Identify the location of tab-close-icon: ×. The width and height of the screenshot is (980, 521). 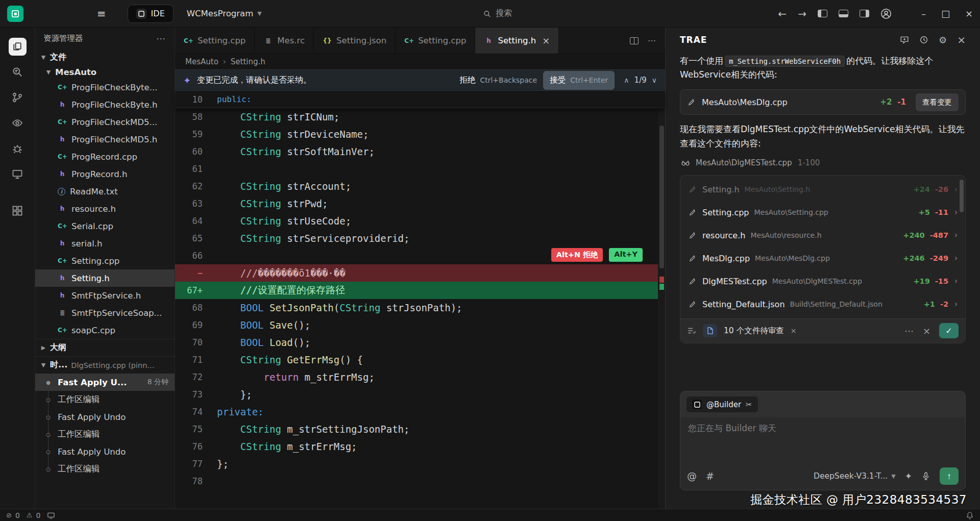
(546, 41).